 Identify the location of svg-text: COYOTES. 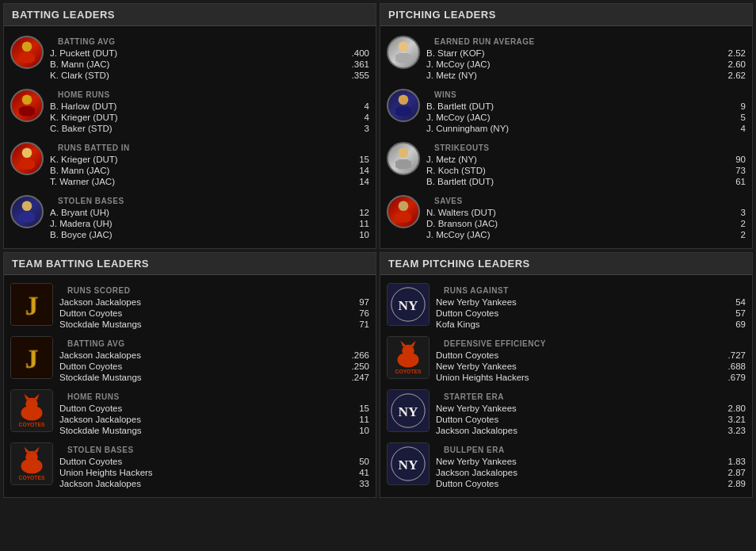
(409, 371).